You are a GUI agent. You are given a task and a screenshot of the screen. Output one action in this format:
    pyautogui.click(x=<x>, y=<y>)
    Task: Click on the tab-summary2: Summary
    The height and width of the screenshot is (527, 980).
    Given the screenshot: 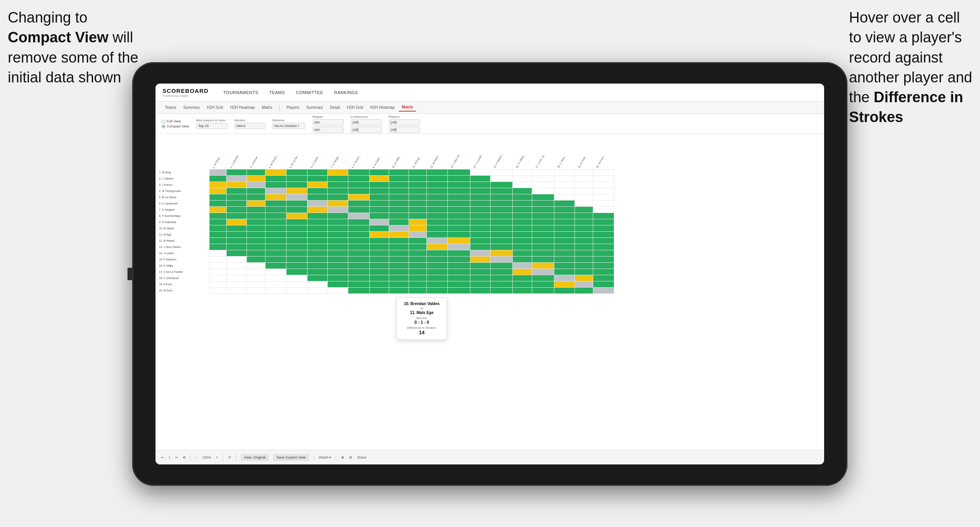 What is the action you would take?
    pyautogui.click(x=315, y=107)
    